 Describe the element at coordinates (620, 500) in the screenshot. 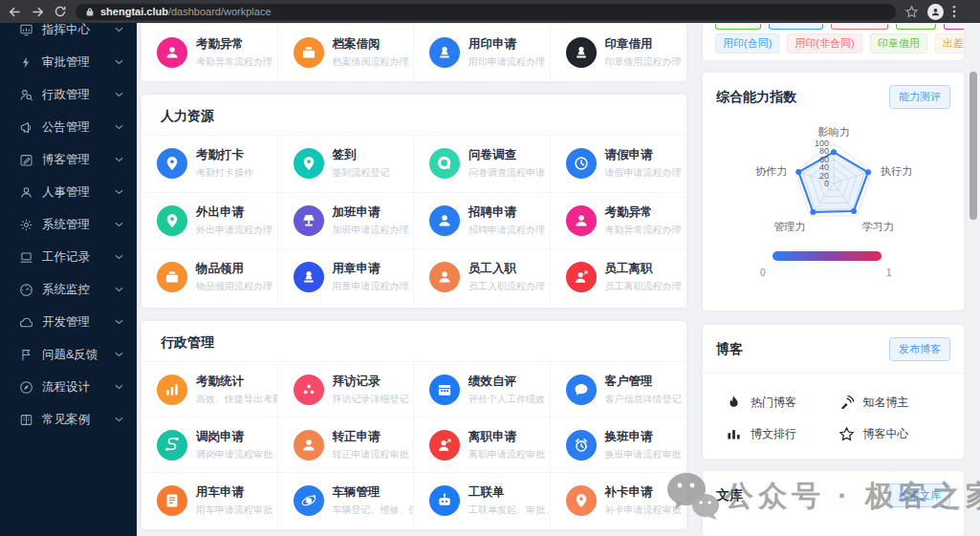

I see `service-item: 补卡申请补卡申请流程审批` at that location.